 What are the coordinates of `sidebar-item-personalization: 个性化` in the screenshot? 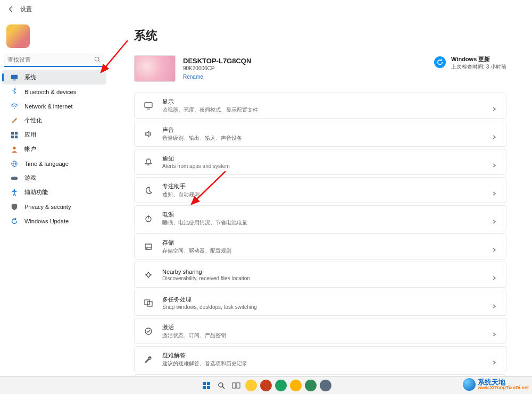 It's located at (54, 120).